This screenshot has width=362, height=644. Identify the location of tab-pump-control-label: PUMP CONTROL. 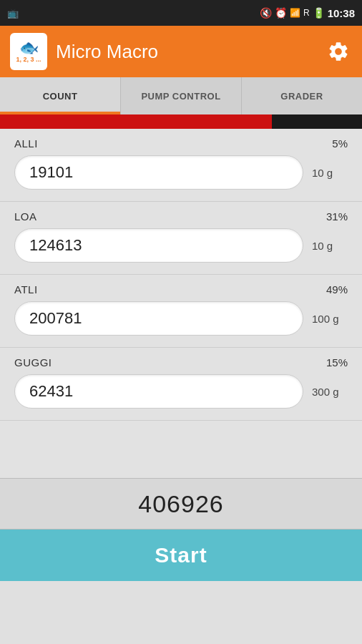
(180, 96).